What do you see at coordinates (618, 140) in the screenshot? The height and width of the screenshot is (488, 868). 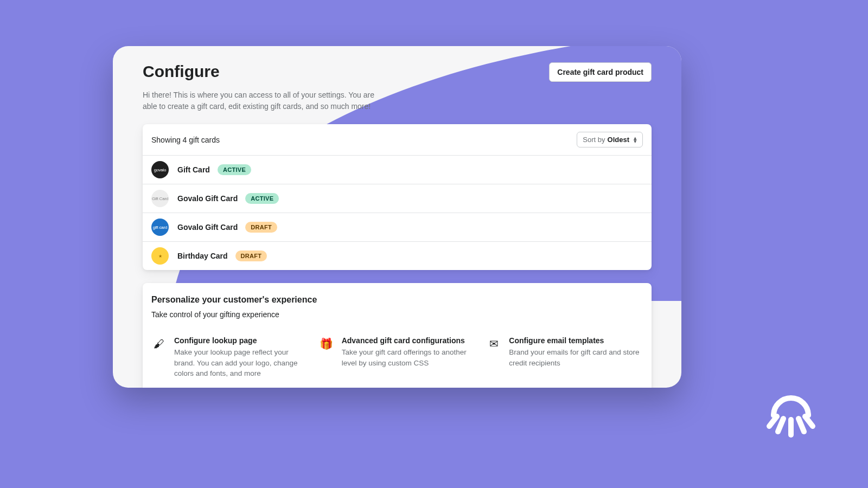 I see `sort-value: Oldest` at bounding box center [618, 140].